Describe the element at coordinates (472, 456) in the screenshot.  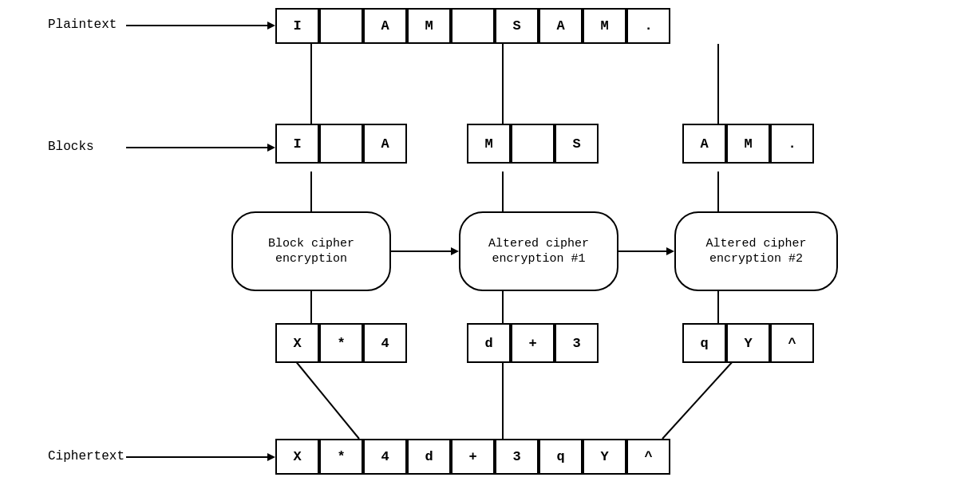
I see `ct-cell-4: +` at that location.